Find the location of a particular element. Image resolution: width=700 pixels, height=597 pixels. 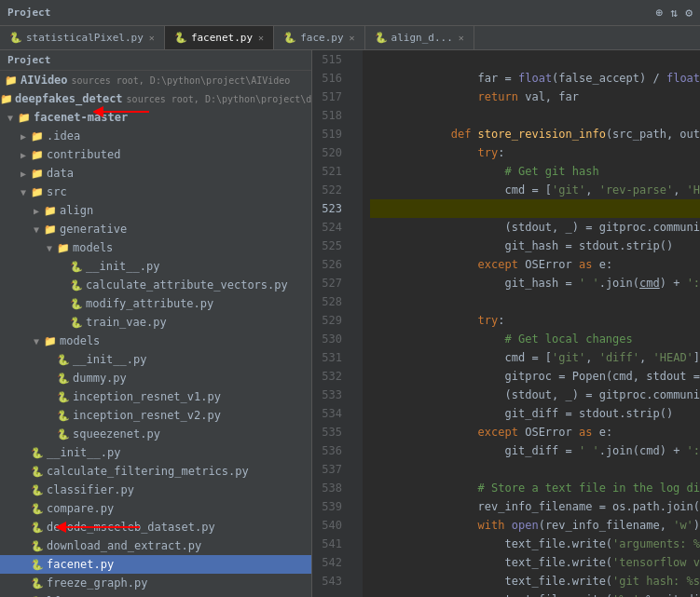

sidebar-item-models-src: ▼ 📁 models is located at coordinates (156, 341).